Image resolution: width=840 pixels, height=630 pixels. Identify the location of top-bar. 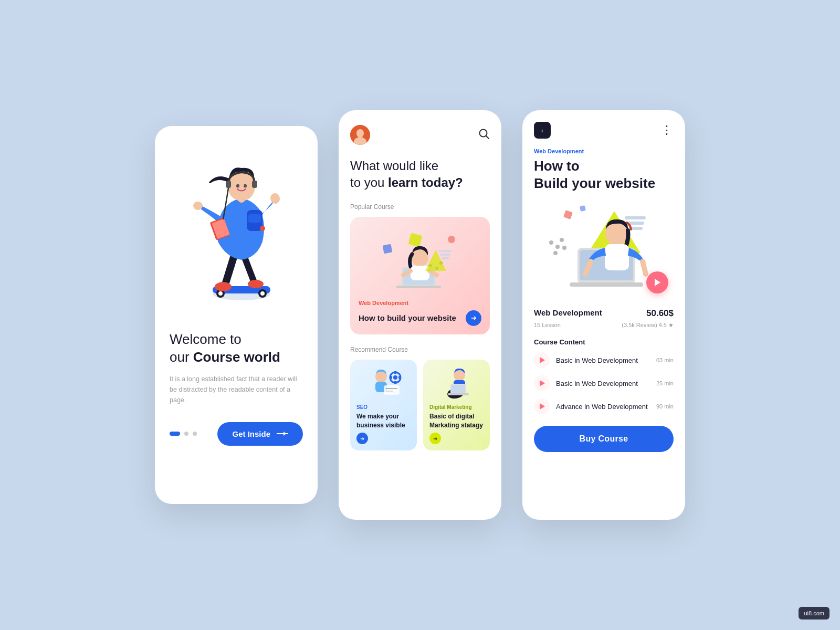
(420, 135).